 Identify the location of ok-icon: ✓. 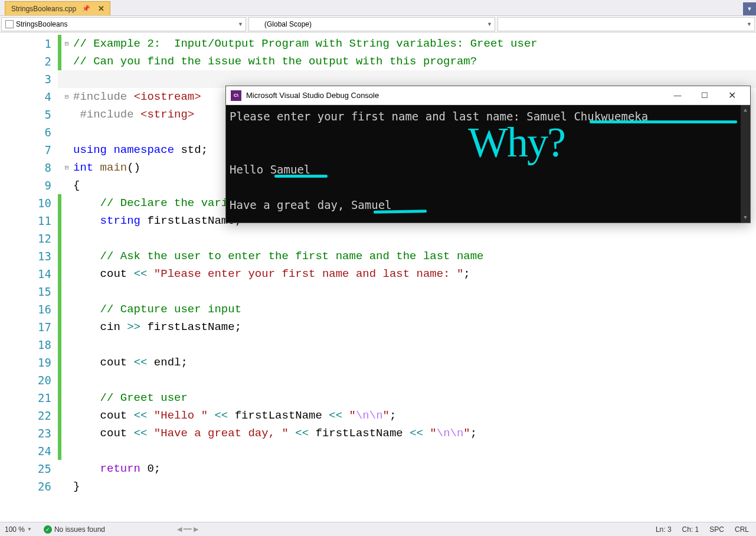
(48, 530).